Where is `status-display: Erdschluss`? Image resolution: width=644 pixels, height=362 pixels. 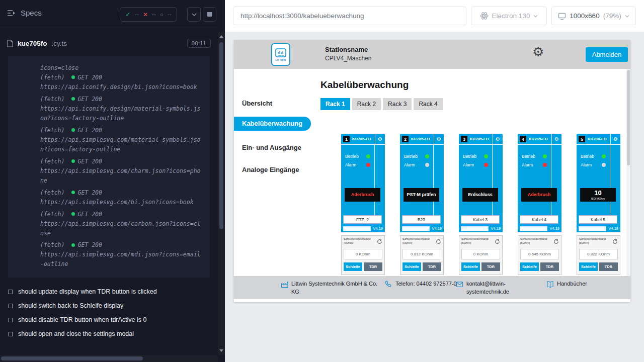 status-display: Erdschluss is located at coordinates (480, 195).